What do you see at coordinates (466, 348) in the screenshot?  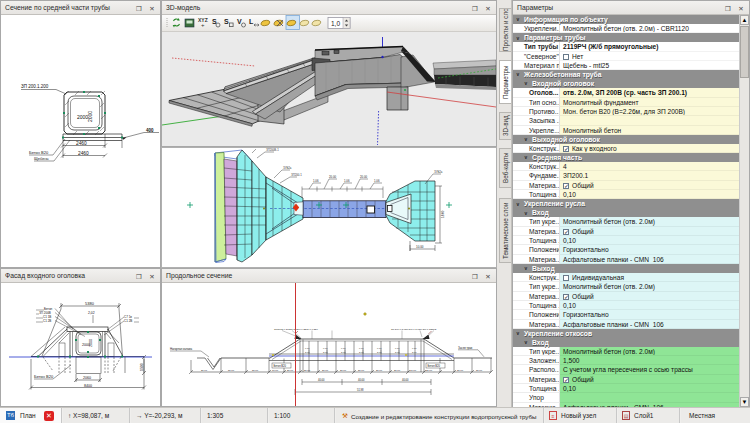 I see `svg-text: Засев трав` at bounding box center [466, 348].